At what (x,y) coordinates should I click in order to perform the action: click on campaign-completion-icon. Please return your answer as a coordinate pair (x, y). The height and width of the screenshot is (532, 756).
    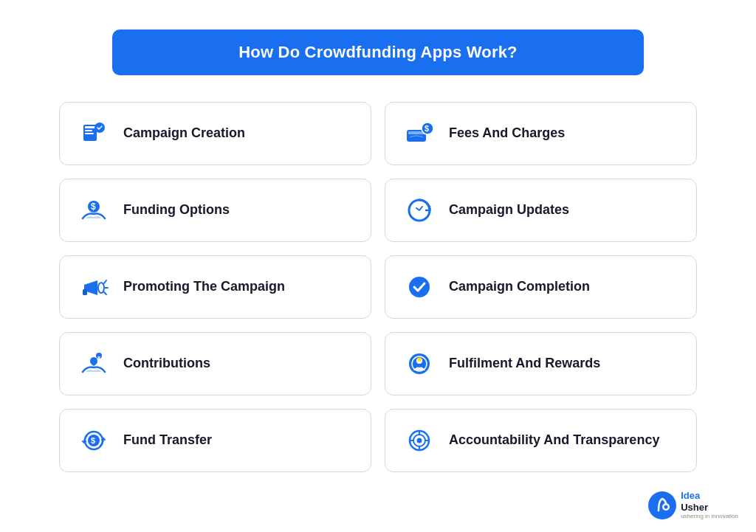
    Looking at the image, I should click on (419, 287).